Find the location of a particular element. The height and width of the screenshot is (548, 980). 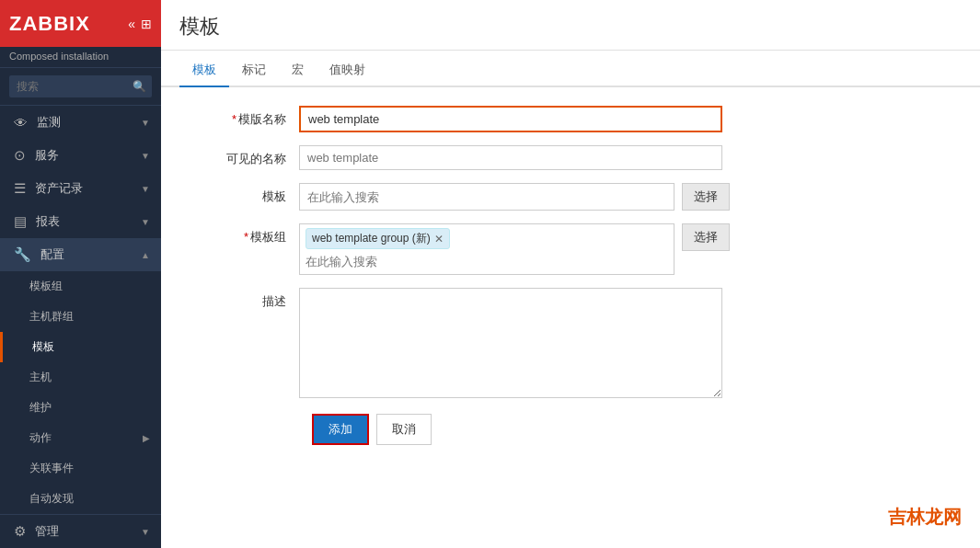

collapse-icon: « is located at coordinates (132, 24).